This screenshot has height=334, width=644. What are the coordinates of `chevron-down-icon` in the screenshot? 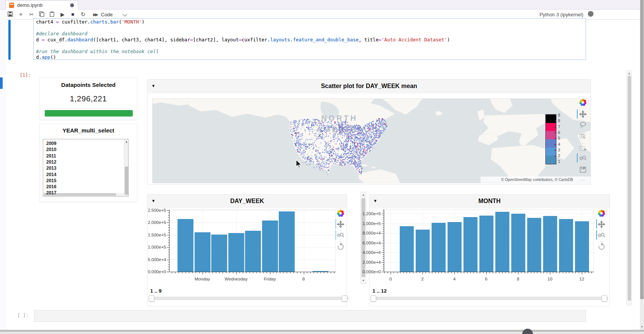 It's located at (125, 14).